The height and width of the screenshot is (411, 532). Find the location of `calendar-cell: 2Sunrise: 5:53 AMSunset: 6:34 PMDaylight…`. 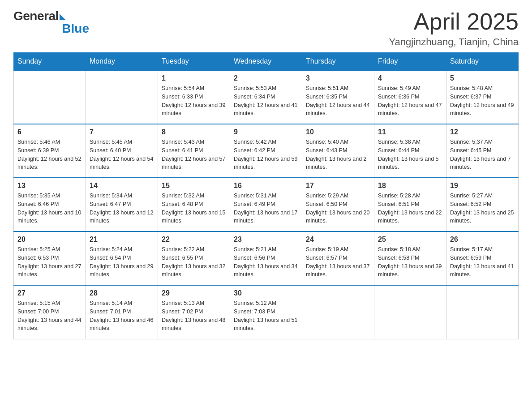

calendar-cell: 2Sunrise: 5:53 AMSunset: 6:34 PMDaylight… is located at coordinates (266, 97).